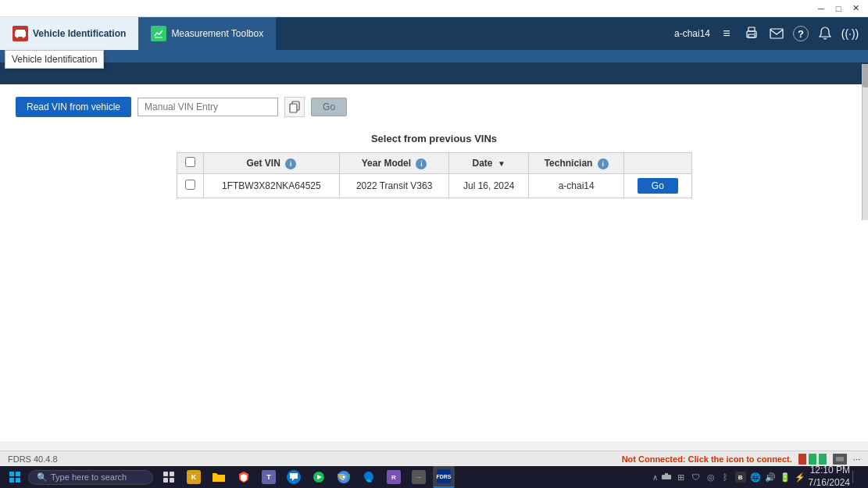 The width and height of the screenshot is (868, 488). What do you see at coordinates (800, 477) in the screenshot?
I see `tray-icon-power: ⚡` at bounding box center [800, 477].